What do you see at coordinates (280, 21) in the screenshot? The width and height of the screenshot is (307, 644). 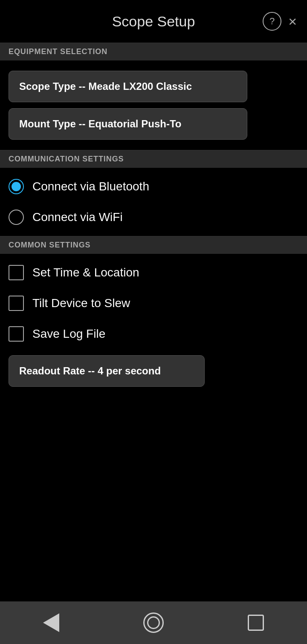 I see `header-actions: ? ×` at bounding box center [280, 21].